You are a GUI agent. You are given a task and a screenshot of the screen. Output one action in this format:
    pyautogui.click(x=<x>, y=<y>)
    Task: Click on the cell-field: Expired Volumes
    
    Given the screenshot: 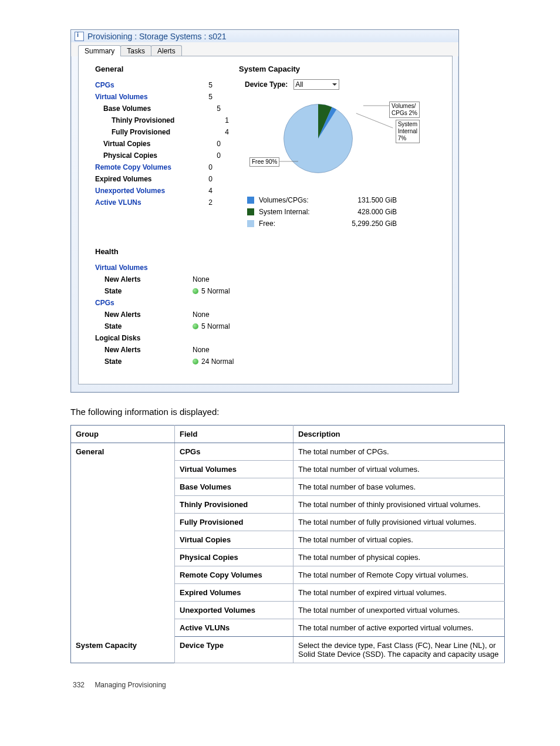 What is the action you would take?
    pyautogui.click(x=234, y=593)
    